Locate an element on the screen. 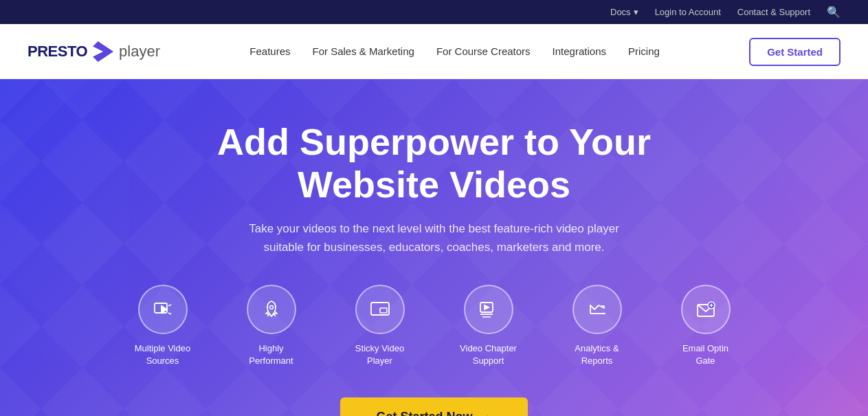 Image resolution: width=868 pixels, height=416 pixels. feature-icon-highly-performant is located at coordinates (271, 309).